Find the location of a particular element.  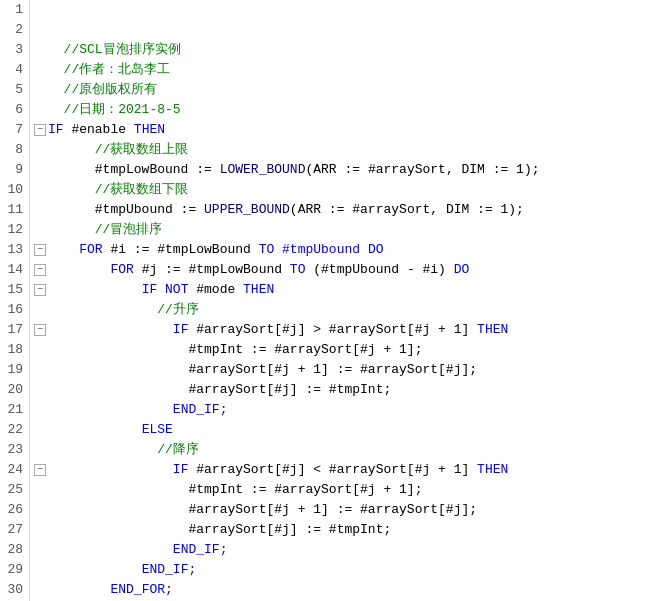

code-line-12: − FOR #j := #tmpLowBound TO (#tmpUbound … is located at coordinates (342, 270).